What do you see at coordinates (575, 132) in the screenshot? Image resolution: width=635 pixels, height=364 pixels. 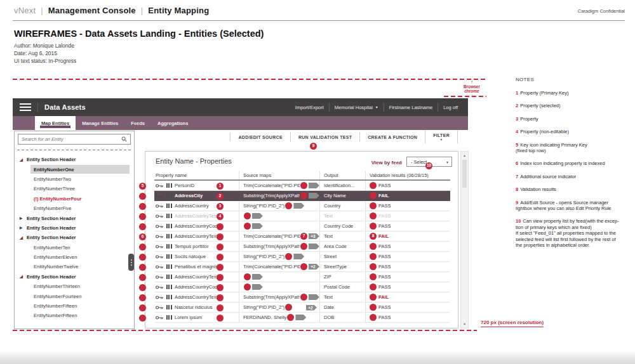 I see `note-item: 4Property (non-editable)` at bounding box center [575, 132].